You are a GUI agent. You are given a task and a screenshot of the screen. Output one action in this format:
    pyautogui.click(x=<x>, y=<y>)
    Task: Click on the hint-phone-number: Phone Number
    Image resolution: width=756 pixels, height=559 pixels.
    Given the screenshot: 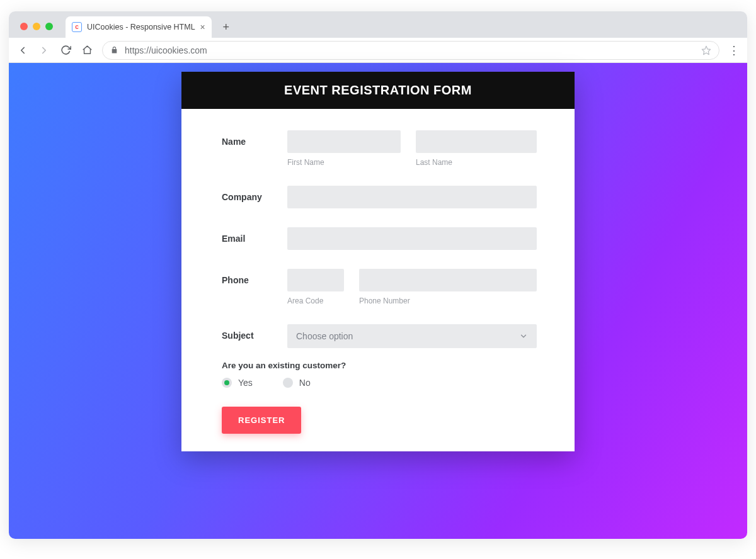 What is the action you would take?
    pyautogui.click(x=448, y=301)
    